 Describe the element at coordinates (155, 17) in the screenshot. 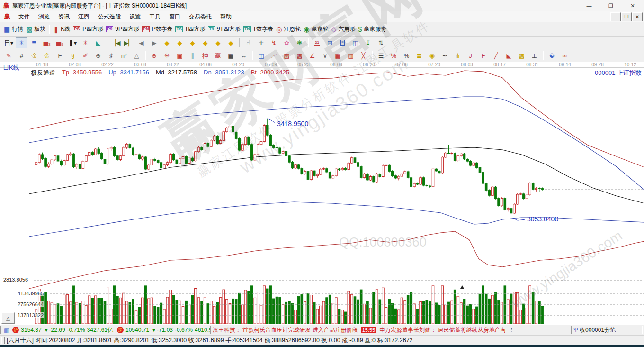

I see `menu-工具: 工具` at that location.